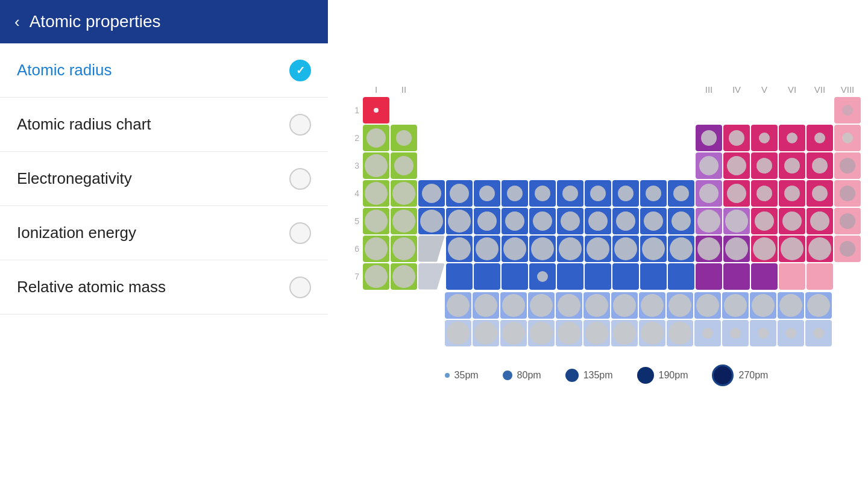 The image size is (868, 488). Describe the element at coordinates (529, 375) in the screenshot. I see `legend-label-80pm: 80pm` at that location.